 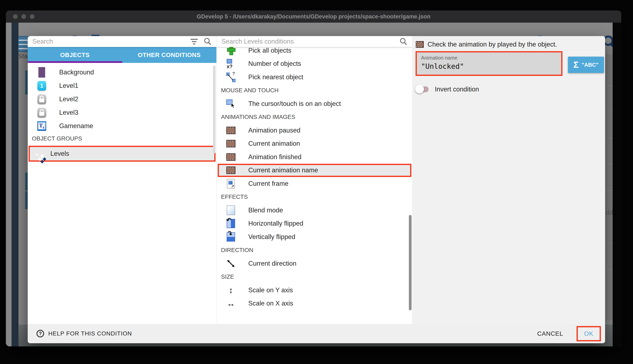 What do you see at coordinates (231, 64) in the screenshot?
I see `number-objects-icon: x?` at bounding box center [231, 64].